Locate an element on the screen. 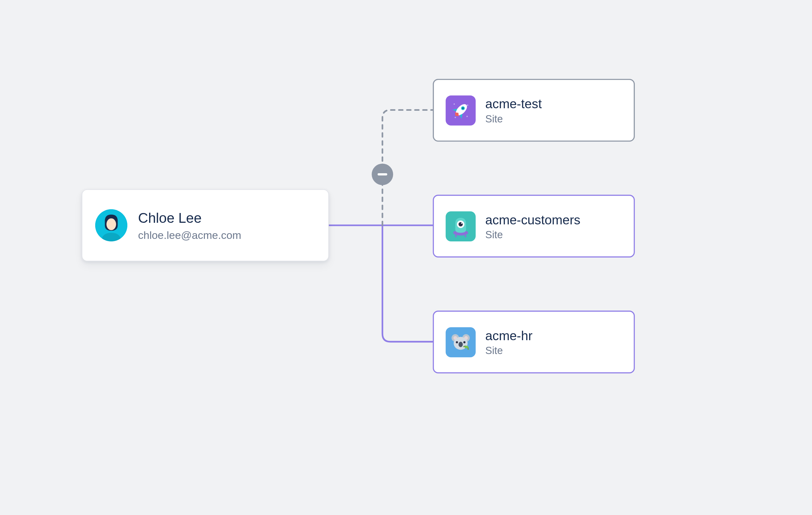 Image resolution: width=812 pixels, height=515 pixels. site-name: acme-test is located at coordinates (514, 104).